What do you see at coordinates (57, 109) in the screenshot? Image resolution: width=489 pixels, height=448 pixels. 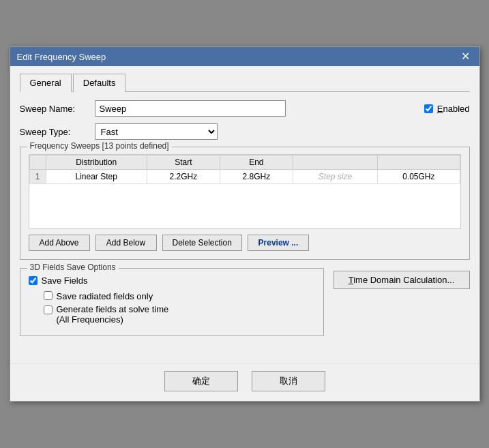 I see `sweep-name-label: Sweep Name:` at bounding box center [57, 109].